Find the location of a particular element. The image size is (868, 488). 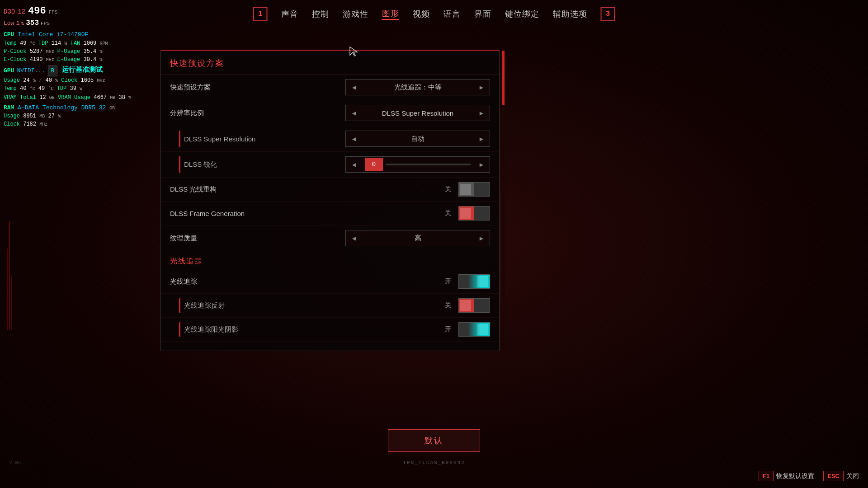

rt-sun-shadow-thumb is located at coordinates (483, 329).